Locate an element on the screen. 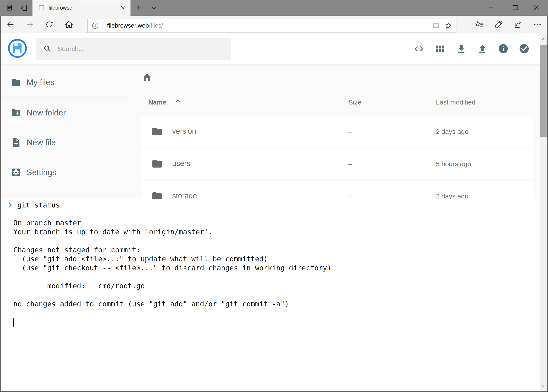 Image resolution: width=548 pixels, height=392 pixels. favorite-star-button is located at coordinates (448, 26).